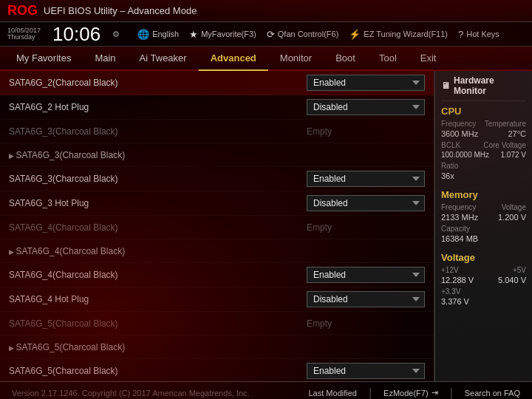 The image size is (532, 399). Describe the element at coordinates (266, 59) in the screenshot. I see `nav-bar: My Favorites Main Ai Tweaker Advanced Mo…` at that location.